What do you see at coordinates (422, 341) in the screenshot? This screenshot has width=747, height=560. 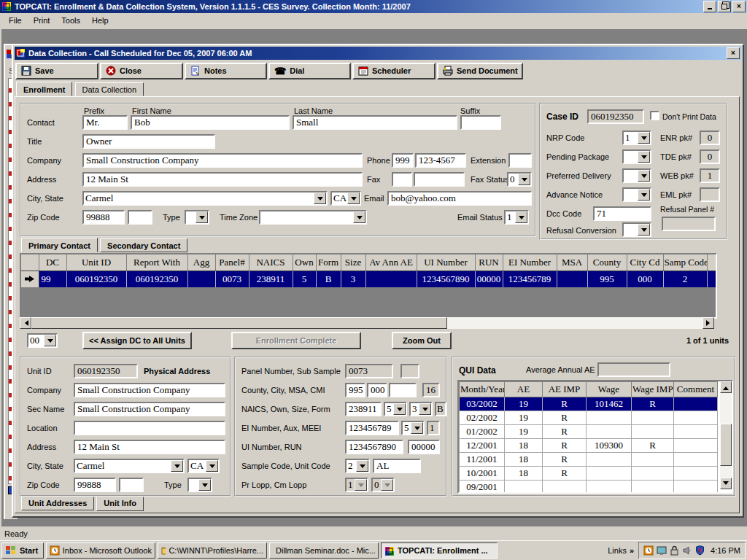 I see `zoom-out-button: Zoom Out` at bounding box center [422, 341].